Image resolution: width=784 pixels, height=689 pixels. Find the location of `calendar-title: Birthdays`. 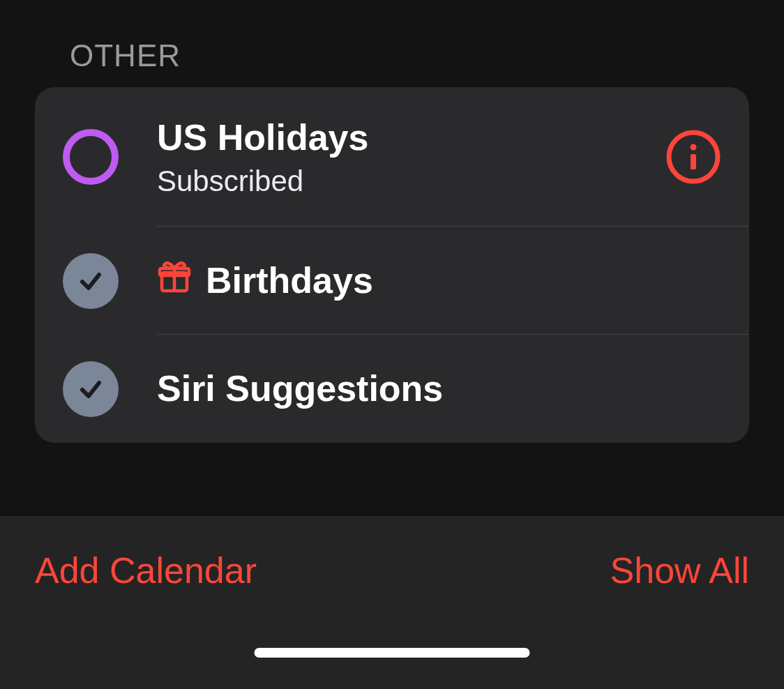

calendar-title: Birthdays is located at coordinates (289, 280).